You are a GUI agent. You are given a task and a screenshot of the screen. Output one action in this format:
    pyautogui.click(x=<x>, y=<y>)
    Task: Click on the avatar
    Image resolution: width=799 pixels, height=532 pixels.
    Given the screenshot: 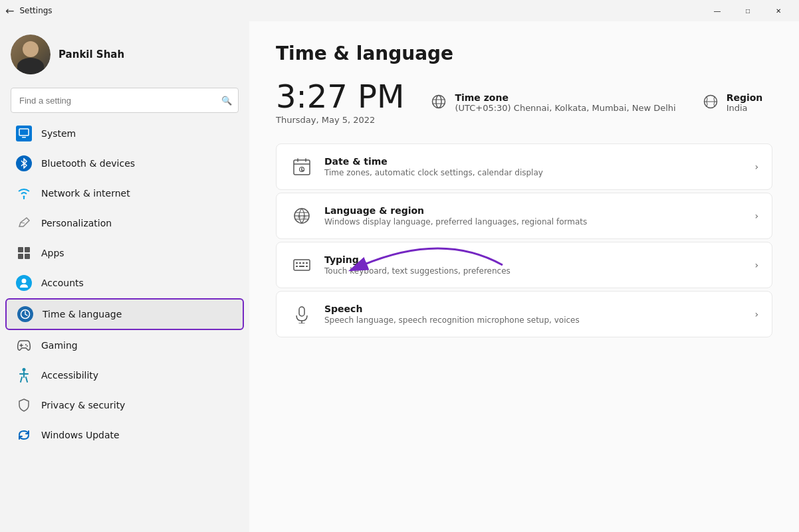 What is the action you would take?
    pyautogui.click(x=31, y=54)
    